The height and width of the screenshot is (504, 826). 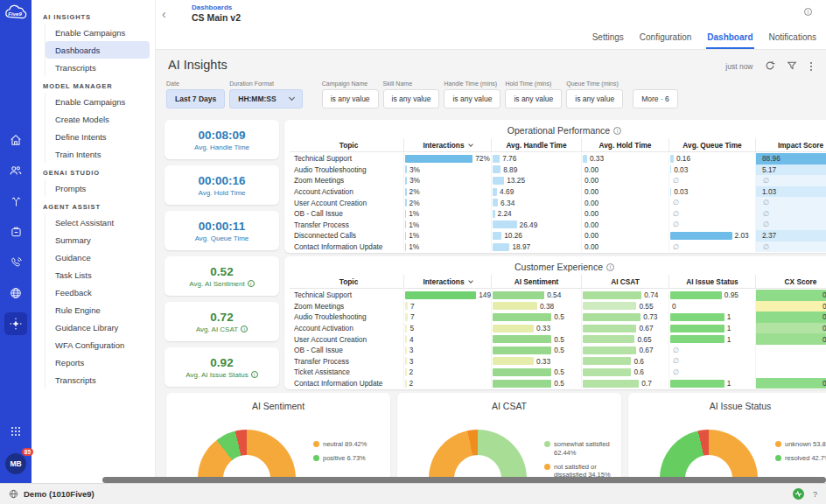 What do you see at coordinates (98, 345) in the screenshot?
I see `sidebar-item-wfa-configuration: WFA Configuration` at bounding box center [98, 345].